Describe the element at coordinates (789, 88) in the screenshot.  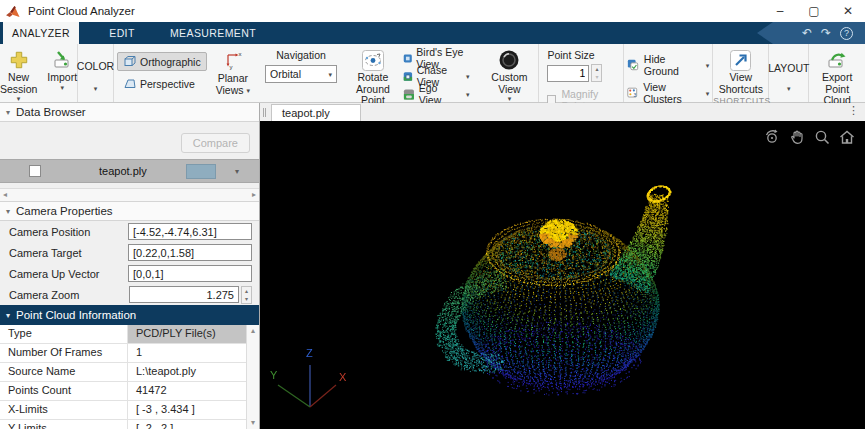
I see `layout-caret-icon: ▾` at that location.